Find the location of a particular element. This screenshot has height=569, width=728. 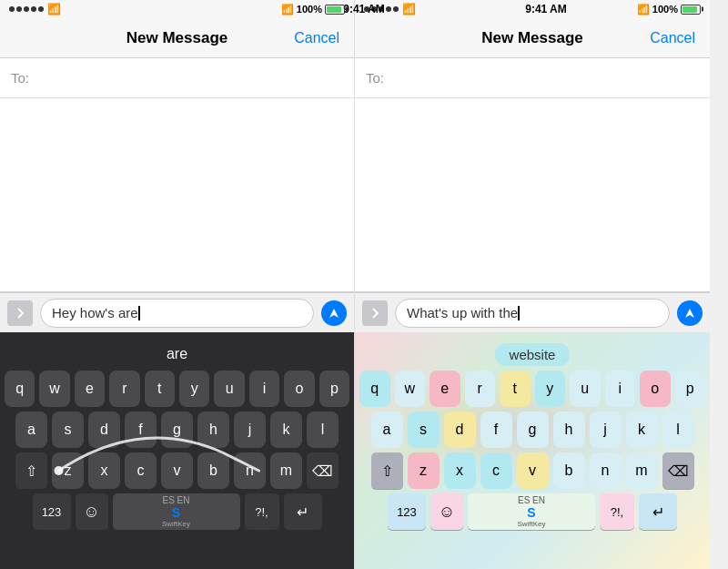

text-cursor-left is located at coordinates (139, 313).